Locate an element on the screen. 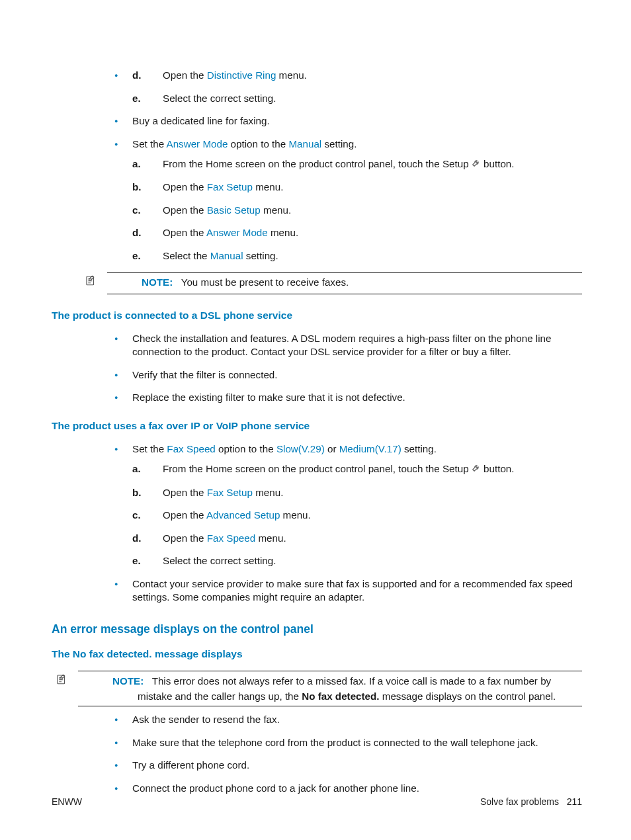  heading-no-fax-detected: The No fax detected. message displays is located at coordinates (317, 655).